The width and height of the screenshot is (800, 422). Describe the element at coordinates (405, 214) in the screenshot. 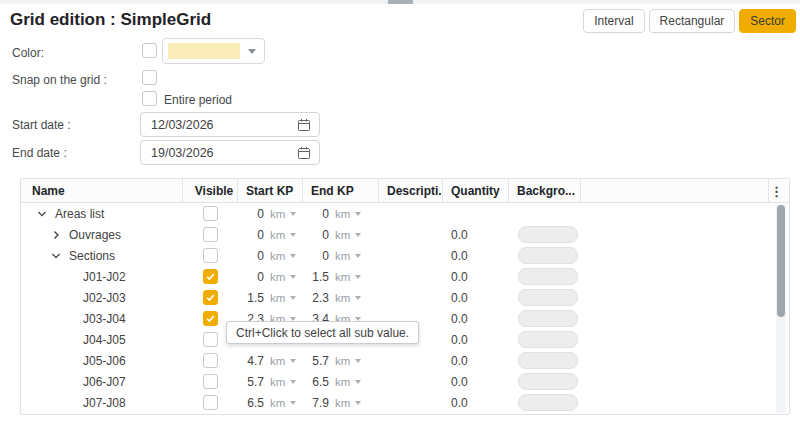

I see `table-row: Areas list 0 km 0 km` at that location.